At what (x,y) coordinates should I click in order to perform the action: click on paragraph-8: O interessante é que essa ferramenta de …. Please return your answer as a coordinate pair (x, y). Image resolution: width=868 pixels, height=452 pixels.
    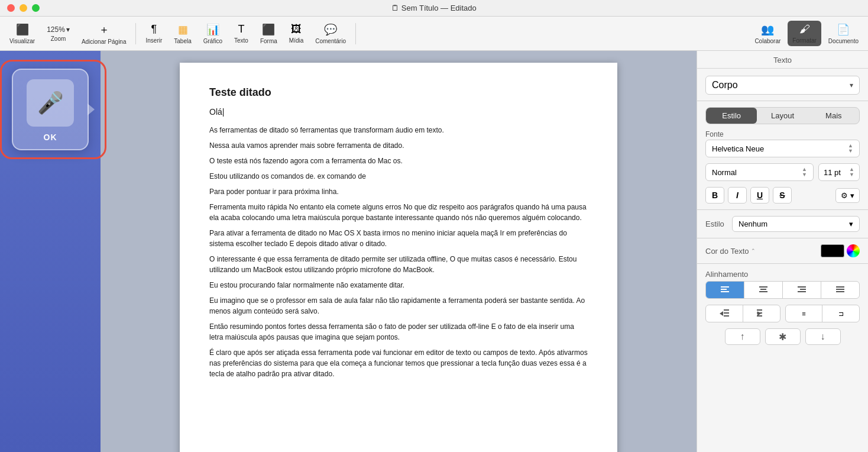
    Looking at the image, I should click on (399, 264).